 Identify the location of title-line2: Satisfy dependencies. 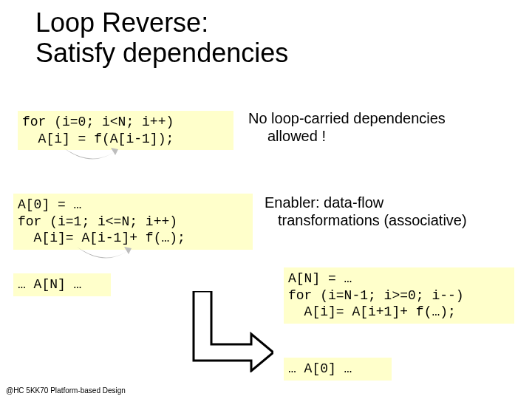
(162, 53).